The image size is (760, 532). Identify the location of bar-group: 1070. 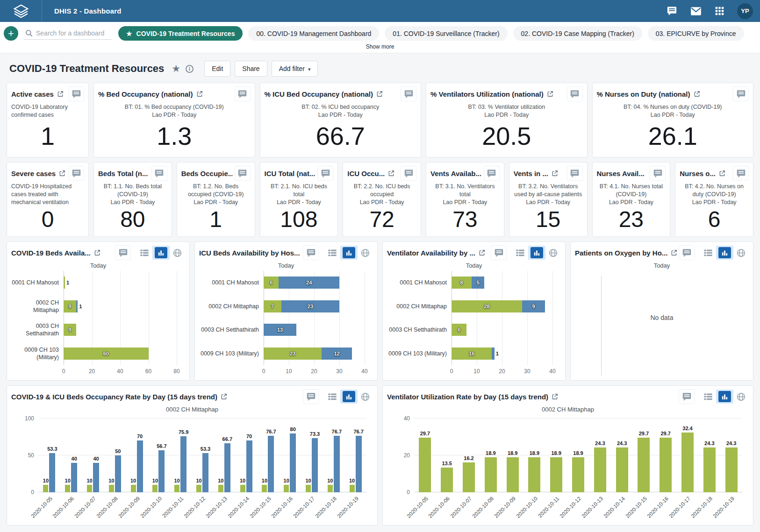
(246, 455).